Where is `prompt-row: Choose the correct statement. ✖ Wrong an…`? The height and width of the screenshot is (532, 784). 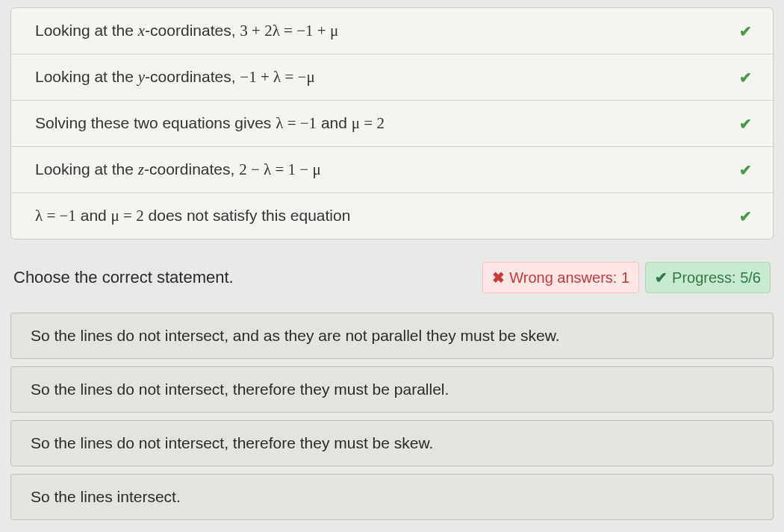 prompt-row: Choose the correct statement. ✖ Wrong an… is located at coordinates (392, 278).